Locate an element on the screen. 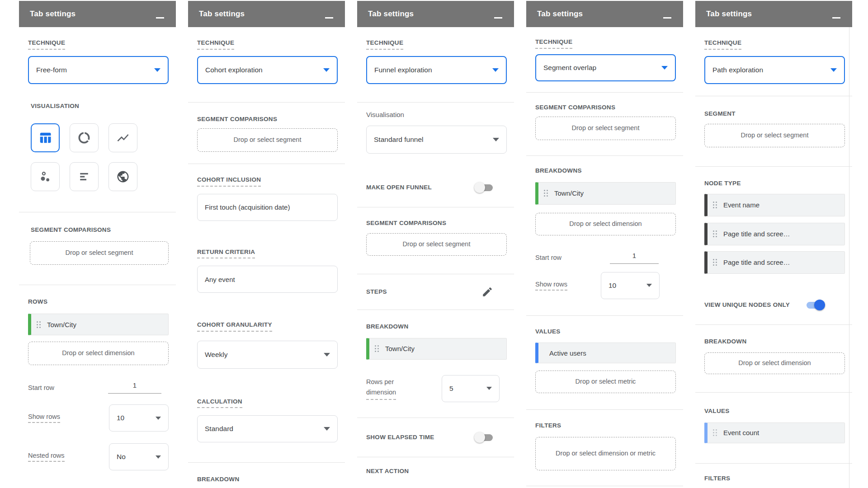 Image resolution: width=868 pixels, height=488 pixels. cohort-granularity-label: COHORT GRANULARITY is located at coordinates (268, 326).